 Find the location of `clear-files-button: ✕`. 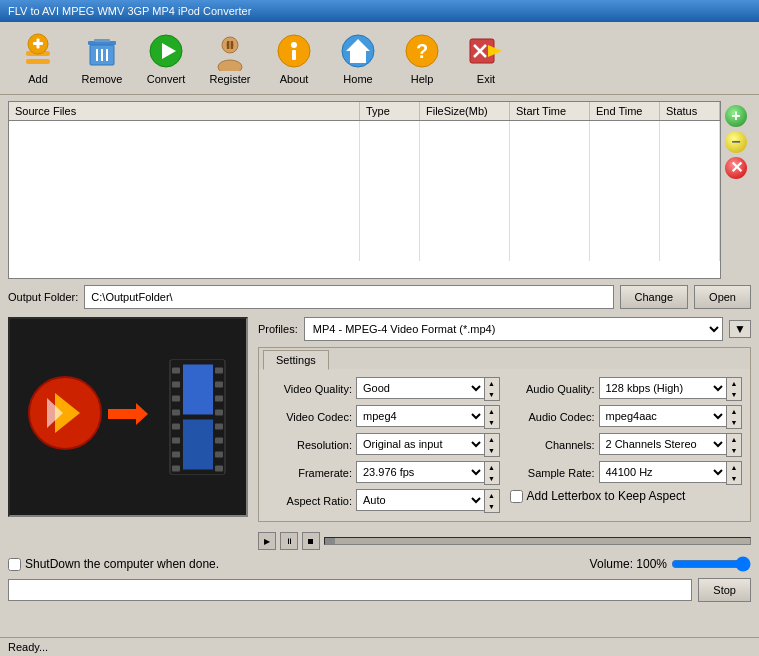

clear-files-button: ✕ is located at coordinates (736, 168).